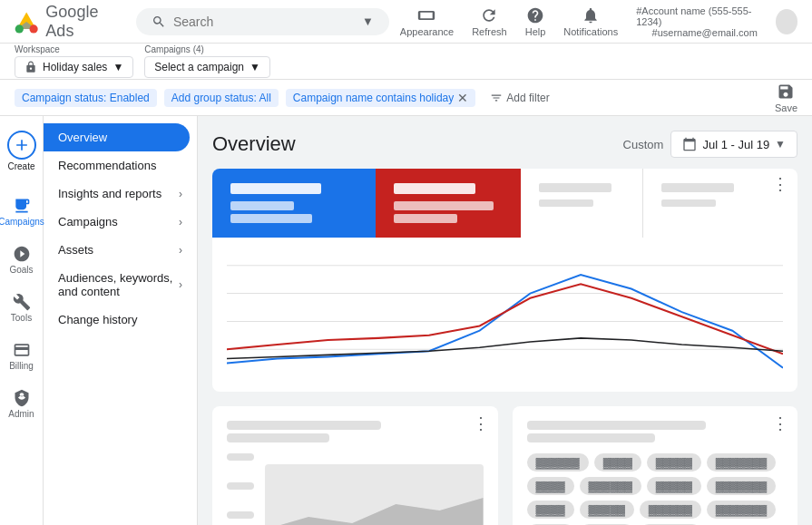 This screenshot has height=525, width=812. Describe the element at coordinates (381, 98) in the screenshot. I see `filter-campaign-name: Campaign name contains holiday ✕` at that location.